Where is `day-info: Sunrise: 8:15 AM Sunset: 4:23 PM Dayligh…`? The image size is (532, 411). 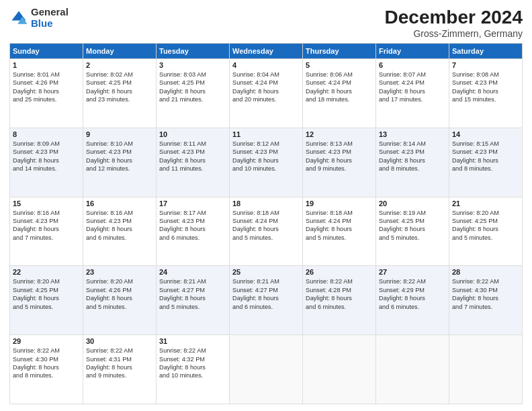 day-info: Sunrise: 8:15 AM Sunset: 4:23 PM Dayligh… is located at coordinates (486, 156).